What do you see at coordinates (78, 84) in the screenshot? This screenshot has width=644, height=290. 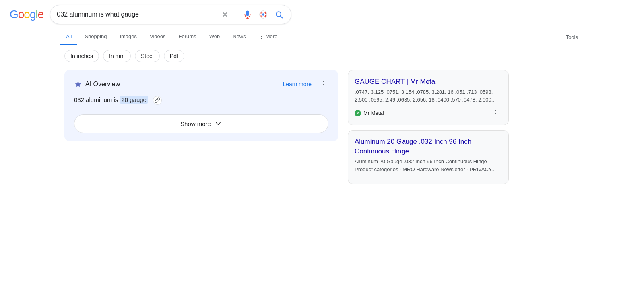 I see `ai-gem-icon` at bounding box center [78, 84].